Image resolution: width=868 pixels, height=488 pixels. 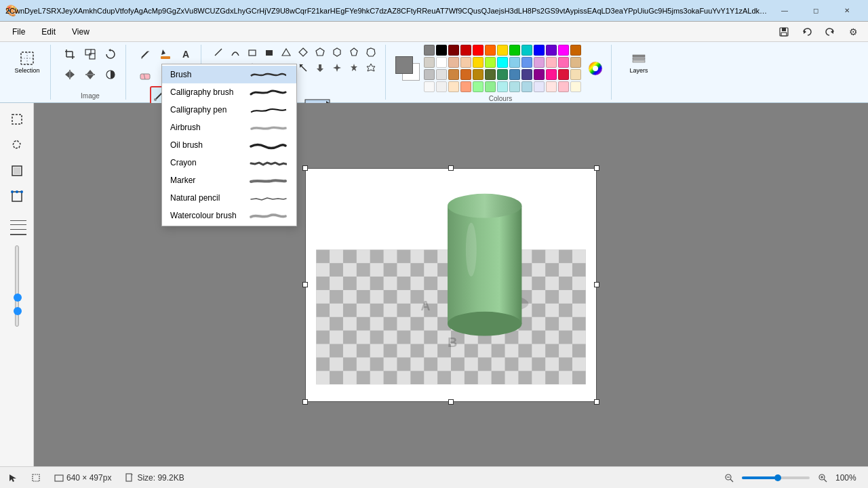 What do you see at coordinates (111, 54) in the screenshot?
I see `rotate-button` at bounding box center [111, 54].